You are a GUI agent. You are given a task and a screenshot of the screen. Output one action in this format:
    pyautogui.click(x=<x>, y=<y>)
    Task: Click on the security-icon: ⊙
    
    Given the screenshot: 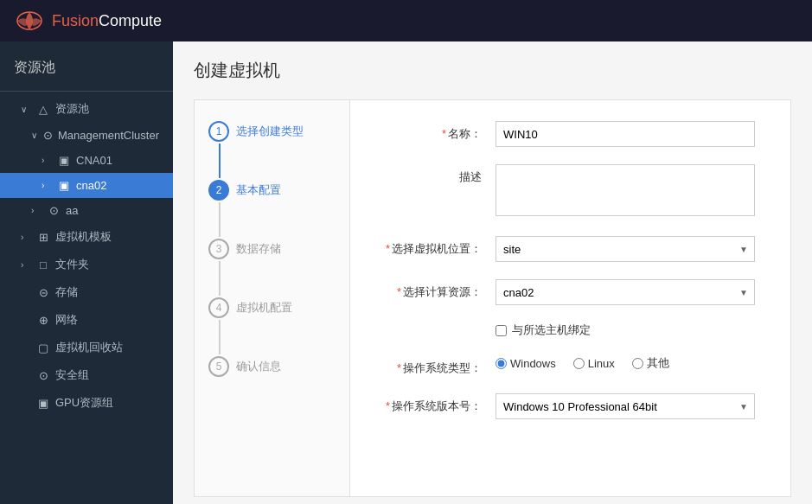 What is the action you would take?
    pyautogui.click(x=43, y=375)
    